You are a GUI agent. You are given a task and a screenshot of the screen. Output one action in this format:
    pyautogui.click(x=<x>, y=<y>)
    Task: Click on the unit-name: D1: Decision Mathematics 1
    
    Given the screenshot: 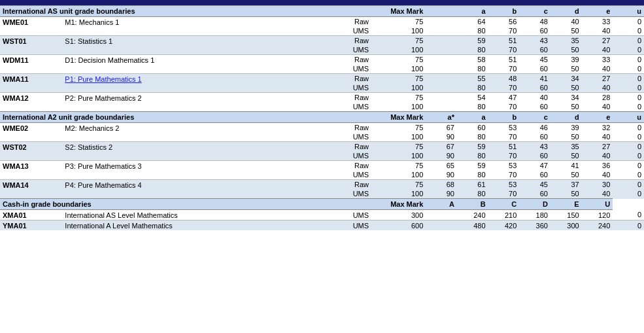 What is the action you would take?
    pyautogui.click(x=200, y=64)
    